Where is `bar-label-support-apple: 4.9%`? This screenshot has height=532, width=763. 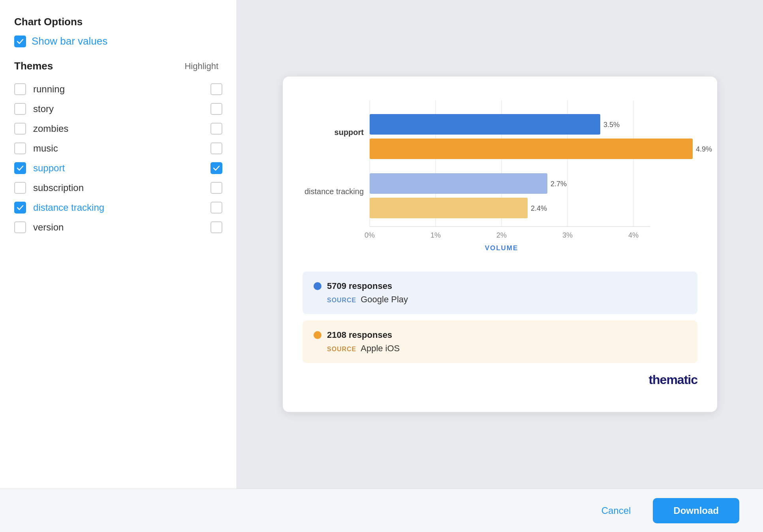 bar-label-support-apple: 4.9% is located at coordinates (704, 149).